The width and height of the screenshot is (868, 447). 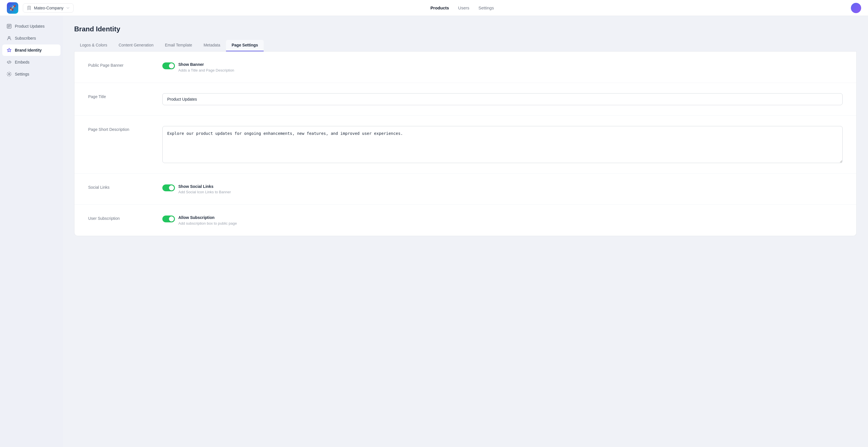 I want to click on sidebar-label-embeds: Embeds, so click(x=22, y=62).